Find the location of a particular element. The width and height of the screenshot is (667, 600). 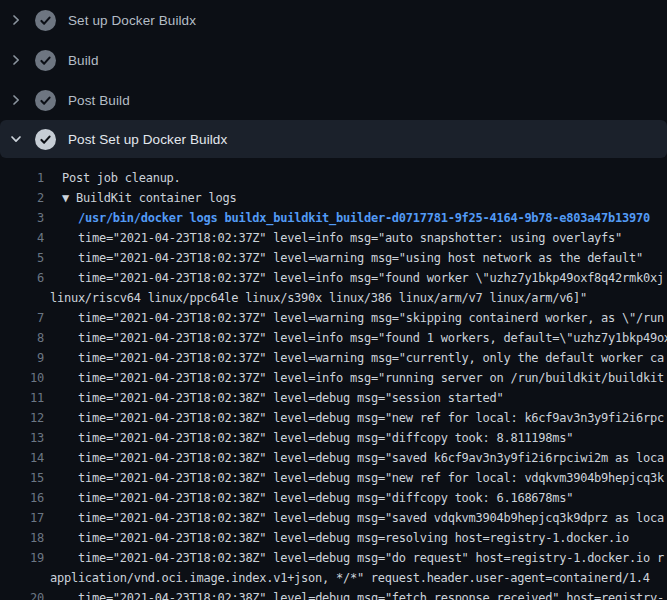

line-number: 12 is located at coordinates (25, 418).